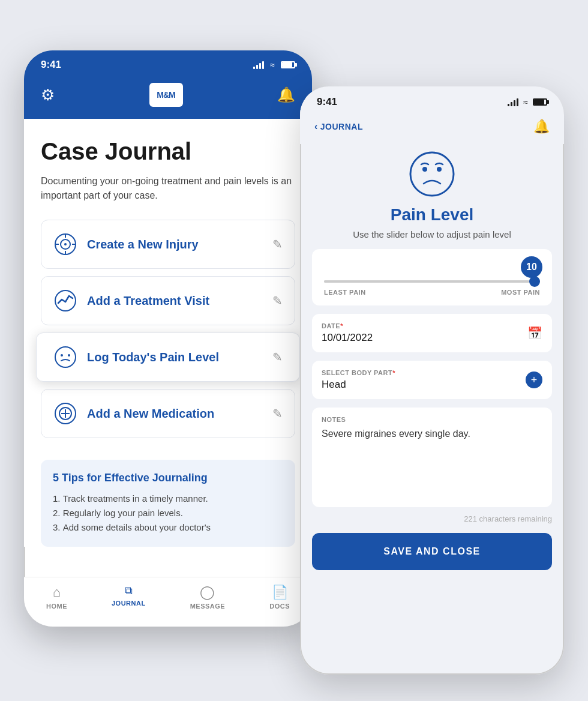  I want to click on notes-label: NOTES, so click(432, 420).